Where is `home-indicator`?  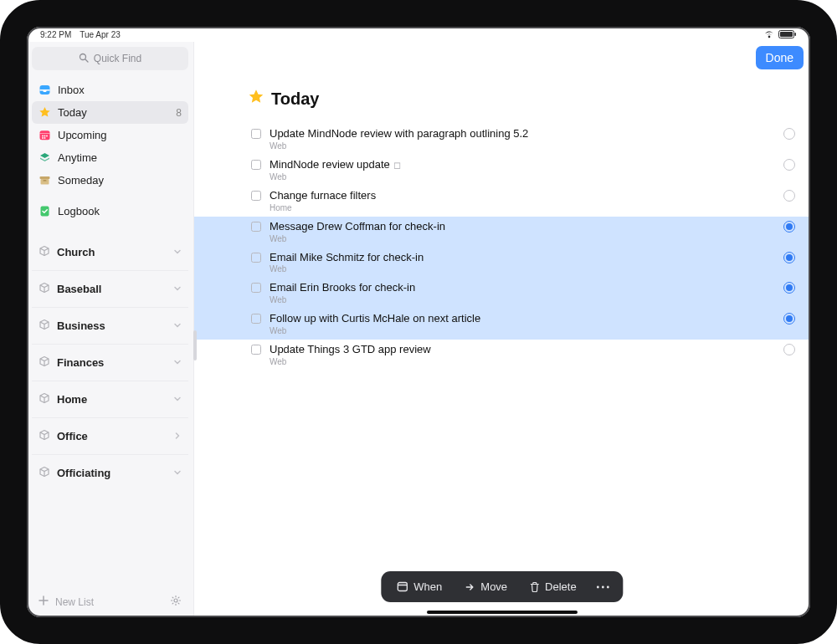 home-indicator is located at coordinates (502, 612).